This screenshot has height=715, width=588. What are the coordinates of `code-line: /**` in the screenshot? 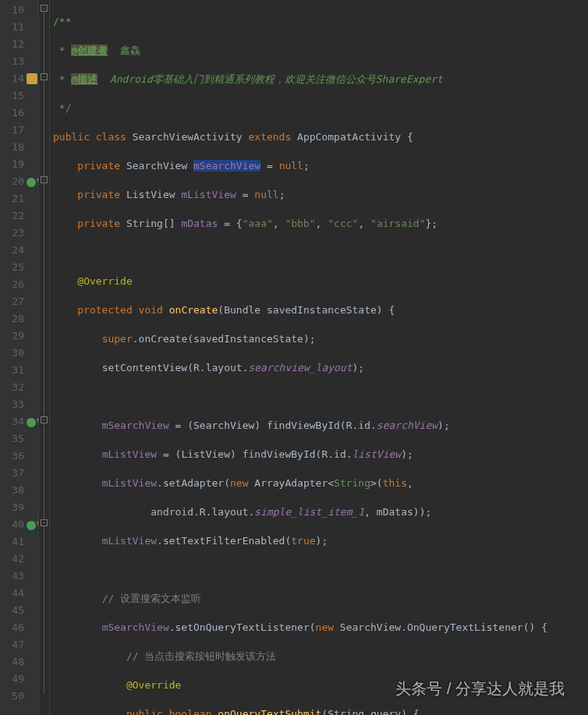 It's located at (321, 22).